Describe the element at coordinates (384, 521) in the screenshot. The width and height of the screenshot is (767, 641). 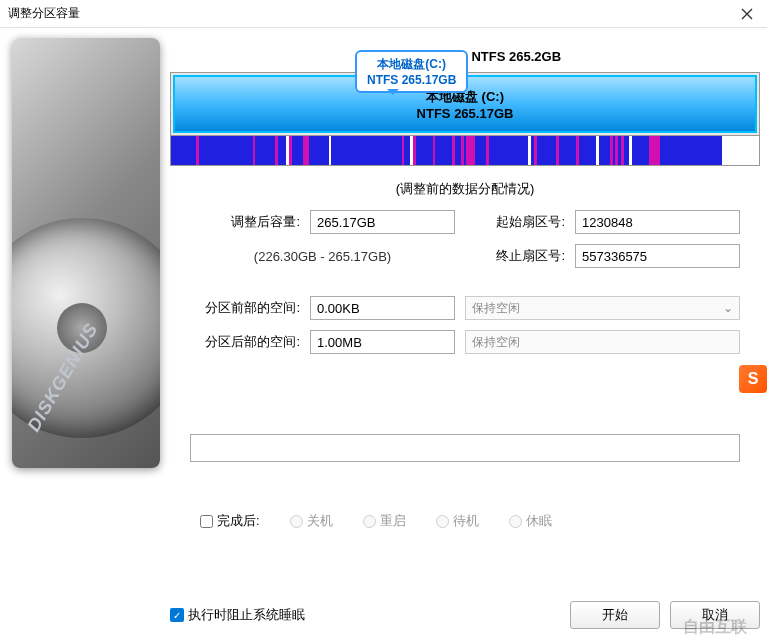
I see `radio-restart: 重启` at that location.